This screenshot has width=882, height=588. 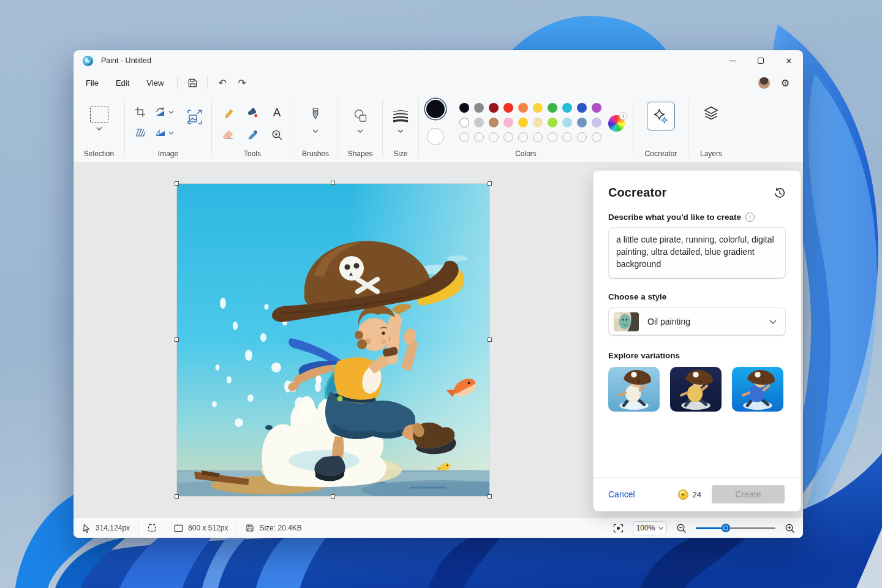 What do you see at coordinates (192, 83) in the screenshot?
I see `save-icon` at bounding box center [192, 83].